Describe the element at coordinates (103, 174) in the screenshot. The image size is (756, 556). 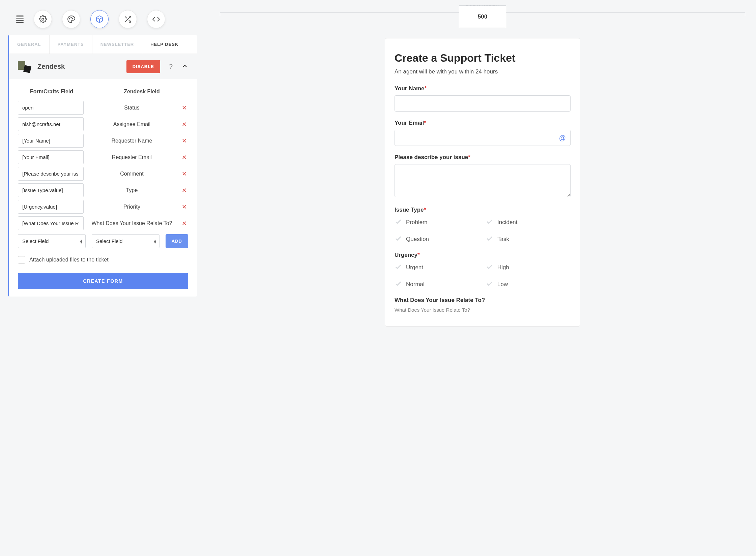
I see `mapping-row: Comment ✕` at that location.